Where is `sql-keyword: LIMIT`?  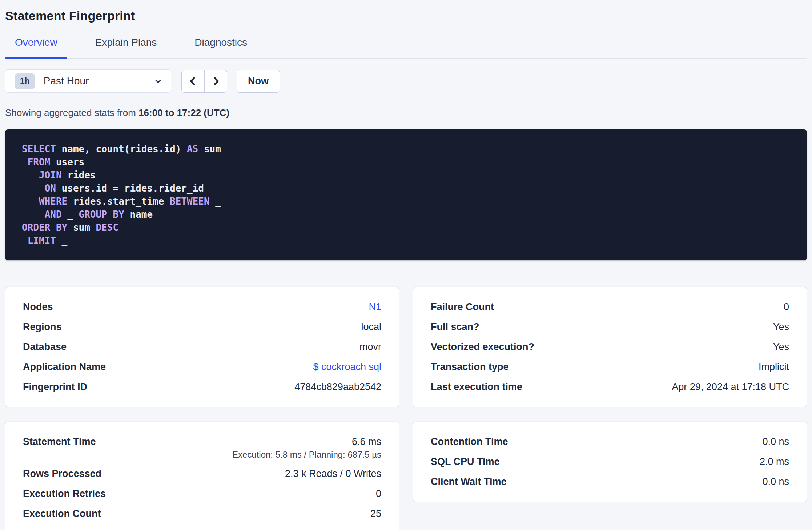
sql-keyword: LIMIT is located at coordinates (42, 241).